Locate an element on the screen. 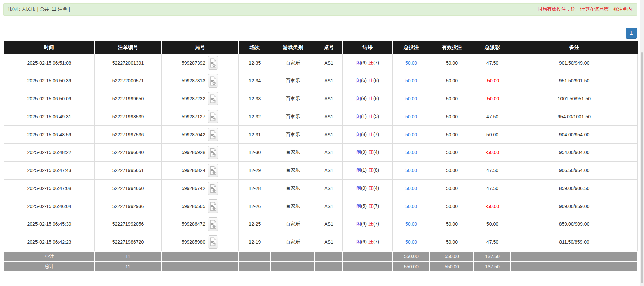 This screenshot has height=286, width=644. cell-bet-id: 522271986720 is located at coordinates (128, 242).